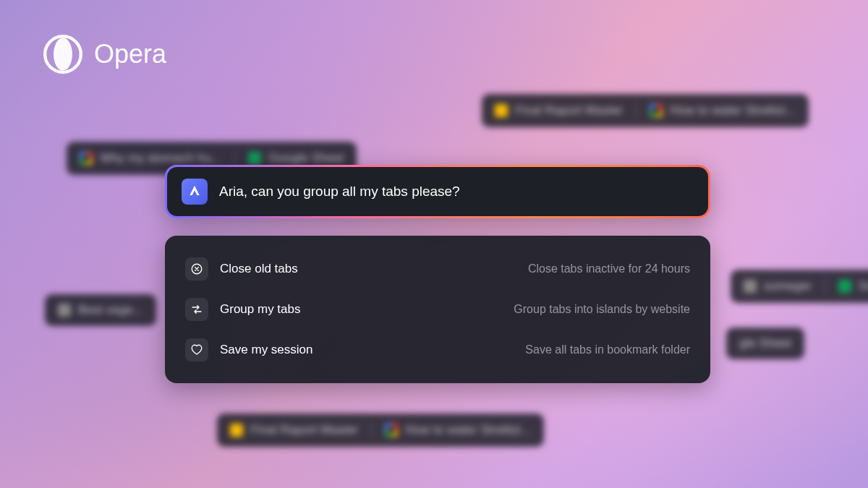  Describe the element at coordinates (197, 350) in the screenshot. I see `heart-icon` at that location.